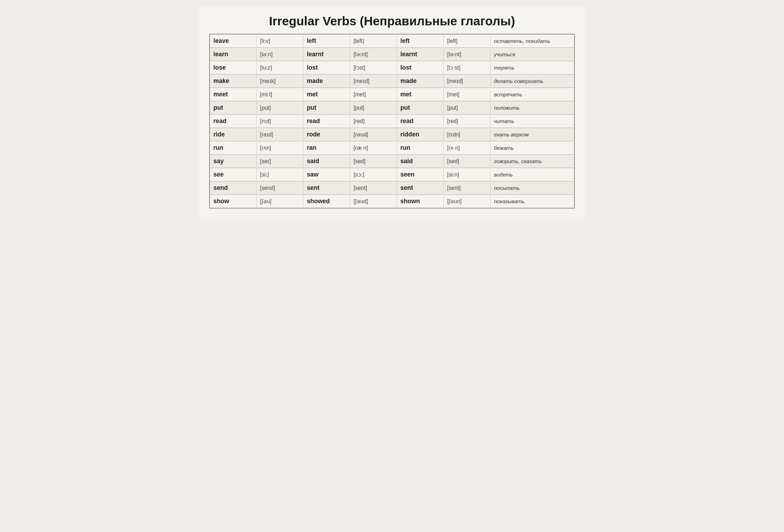  Describe the element at coordinates (532, 121) in the screenshot. I see `col-translation: читать` at that location.